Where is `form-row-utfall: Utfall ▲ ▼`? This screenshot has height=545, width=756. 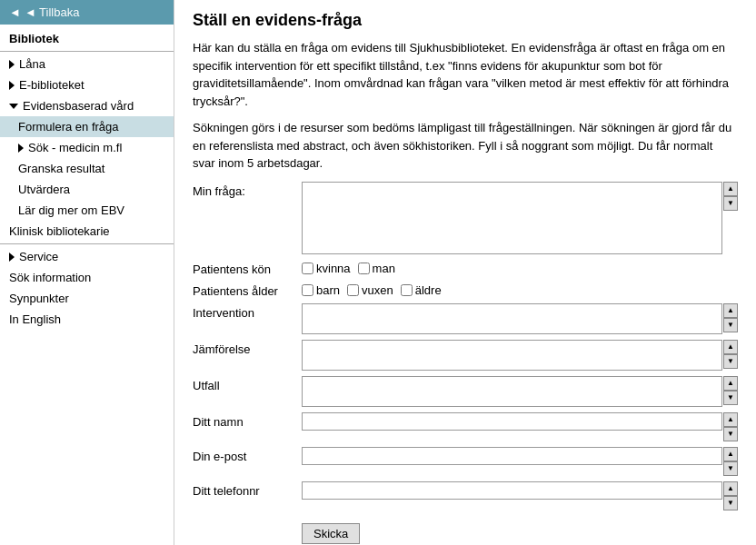 form-row-utfall: Utfall ▲ ▼ is located at coordinates (465, 391).